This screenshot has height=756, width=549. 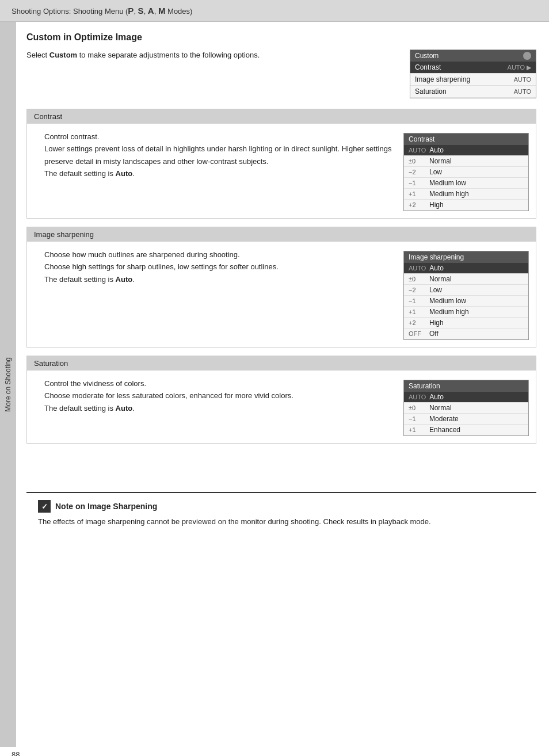 What do you see at coordinates (281, 407) in the screenshot?
I see `saturation-body: Control the vividness of colors. Choose …` at bounding box center [281, 407].